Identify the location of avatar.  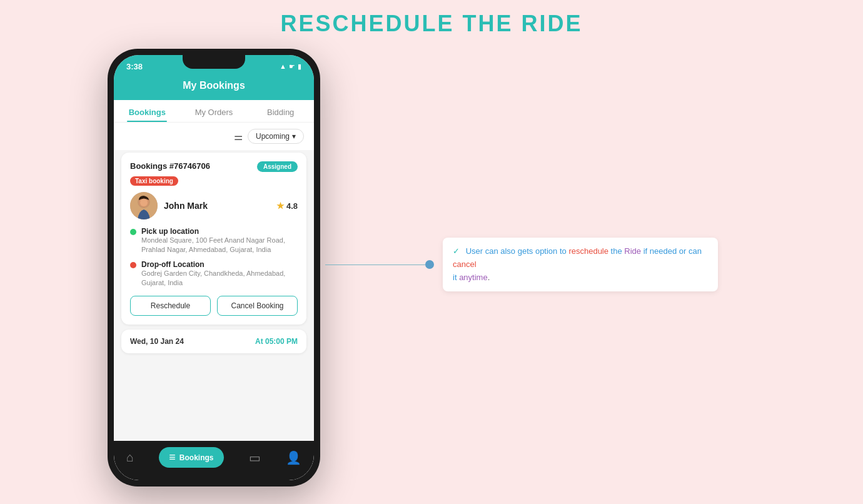
(144, 206).